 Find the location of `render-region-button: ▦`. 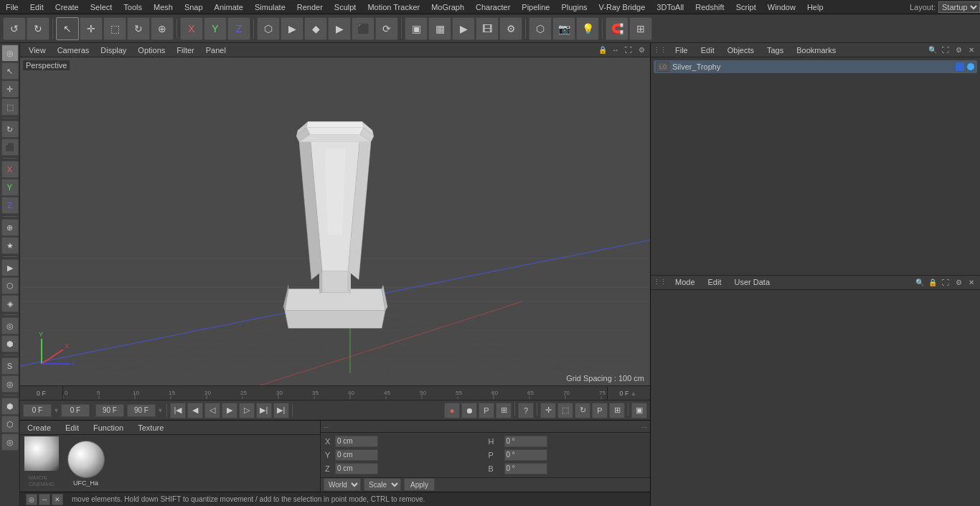

render-region-button: ▦ is located at coordinates (440, 29).